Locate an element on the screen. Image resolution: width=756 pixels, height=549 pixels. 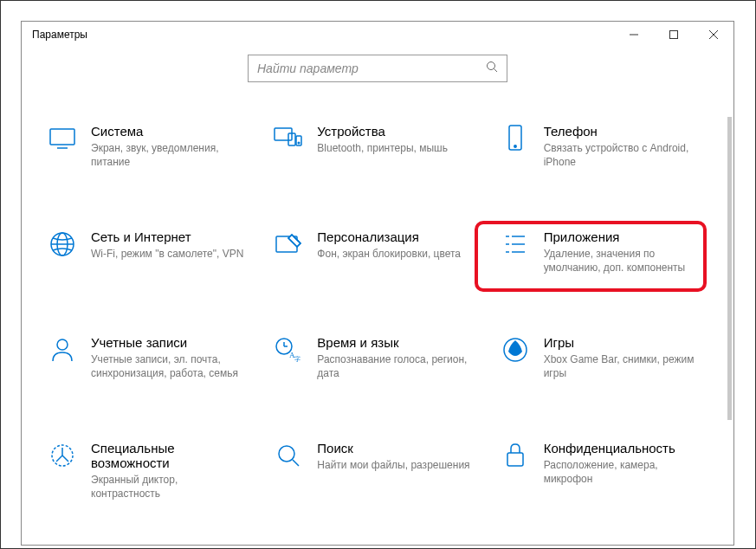
search-input is located at coordinates (372, 68).